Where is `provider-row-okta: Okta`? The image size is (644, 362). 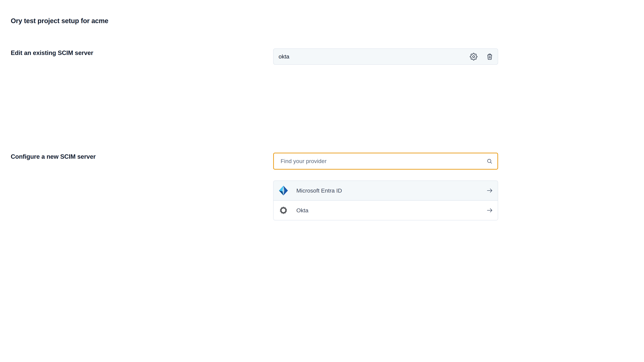 provider-row-okta: Okta is located at coordinates (386, 210).